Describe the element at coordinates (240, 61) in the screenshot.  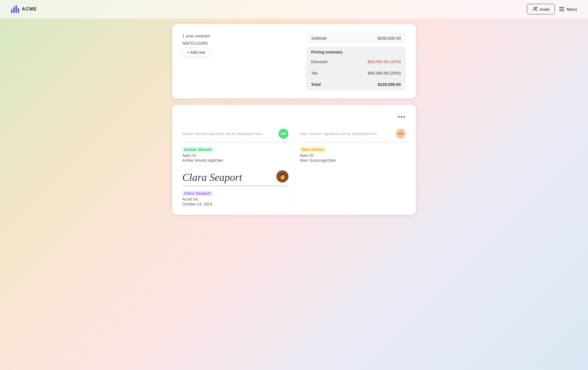
I see `pricing-card-left: 1 year contract ABCD123455 + Add new` at that location.